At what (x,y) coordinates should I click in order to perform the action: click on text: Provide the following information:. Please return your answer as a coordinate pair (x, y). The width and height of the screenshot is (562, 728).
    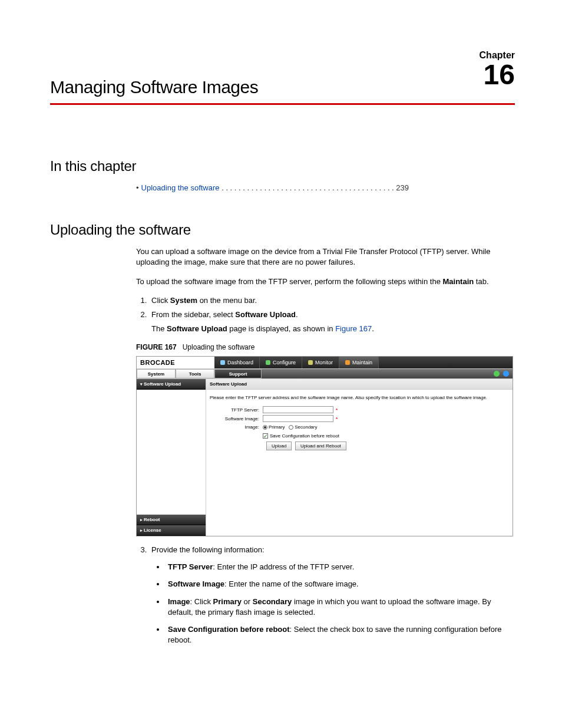
    Looking at the image, I should click on (208, 549).